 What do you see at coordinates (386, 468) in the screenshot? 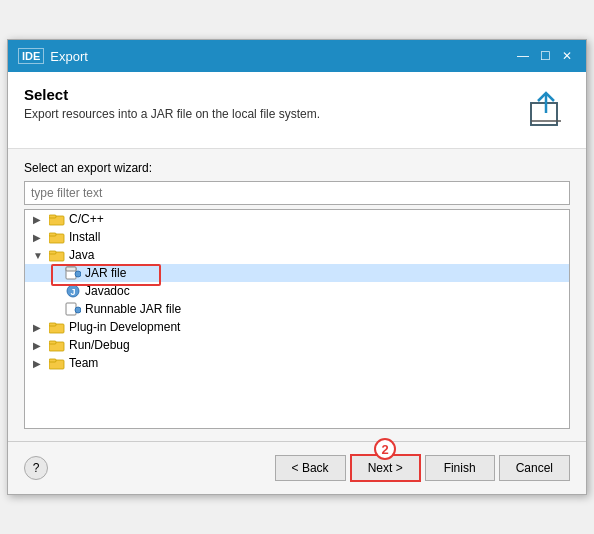
I see `next-button-wrapper: 2 Next >` at bounding box center [386, 468].